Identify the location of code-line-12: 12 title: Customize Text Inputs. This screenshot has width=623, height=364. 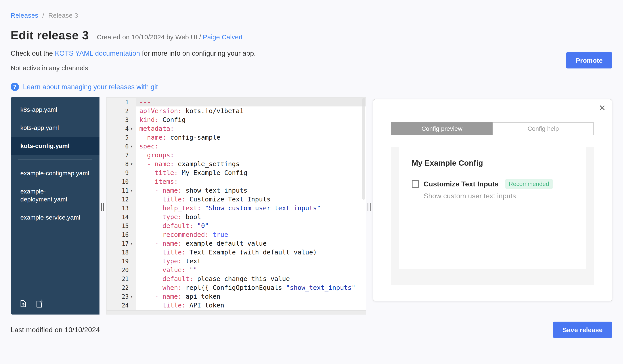
(236, 199).